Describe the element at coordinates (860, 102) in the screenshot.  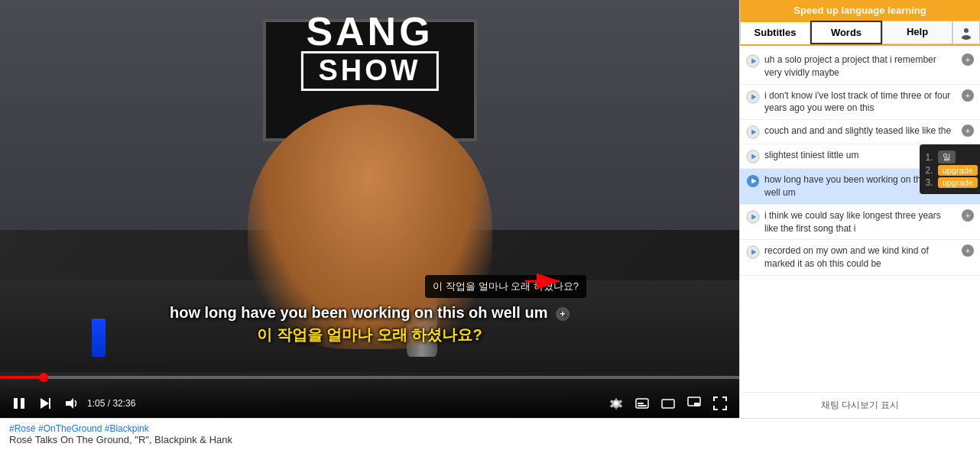
I see `subtitle-item: i don't know i've lost track of time thr…` at that location.